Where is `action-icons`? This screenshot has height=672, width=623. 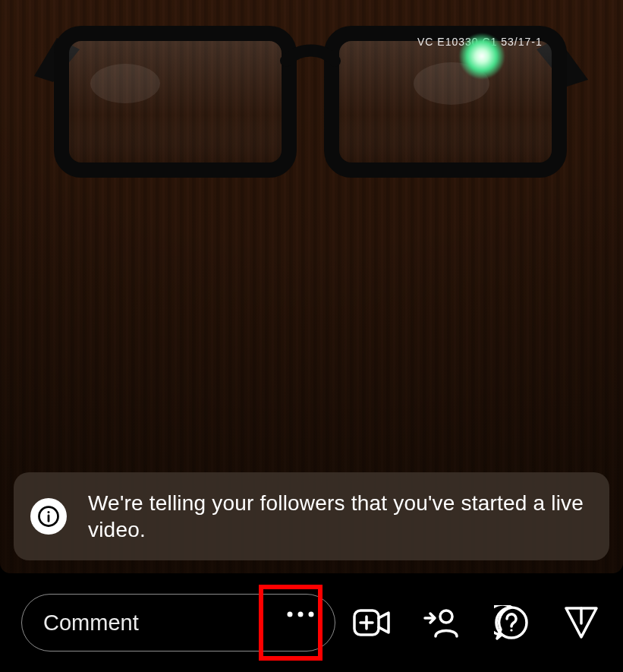
action-icons is located at coordinates (477, 623).